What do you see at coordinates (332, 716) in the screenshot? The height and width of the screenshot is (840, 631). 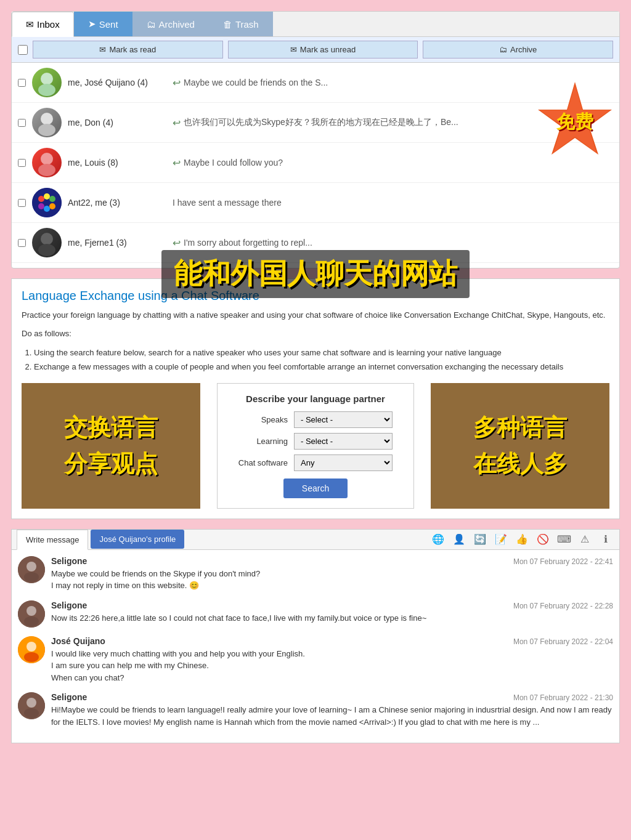 I see `message-text: Hi!Maybe we could be friends to learn la…` at bounding box center [332, 716].